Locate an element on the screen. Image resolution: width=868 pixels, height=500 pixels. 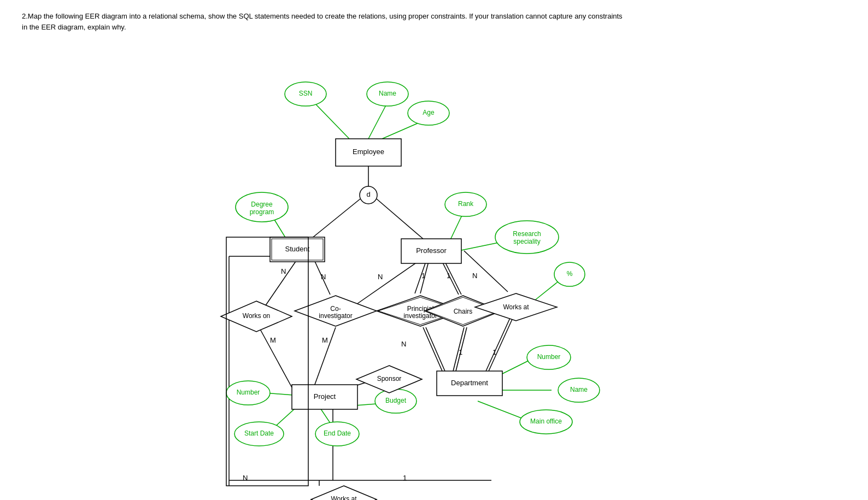
project-label: Project is located at coordinates (325, 397).